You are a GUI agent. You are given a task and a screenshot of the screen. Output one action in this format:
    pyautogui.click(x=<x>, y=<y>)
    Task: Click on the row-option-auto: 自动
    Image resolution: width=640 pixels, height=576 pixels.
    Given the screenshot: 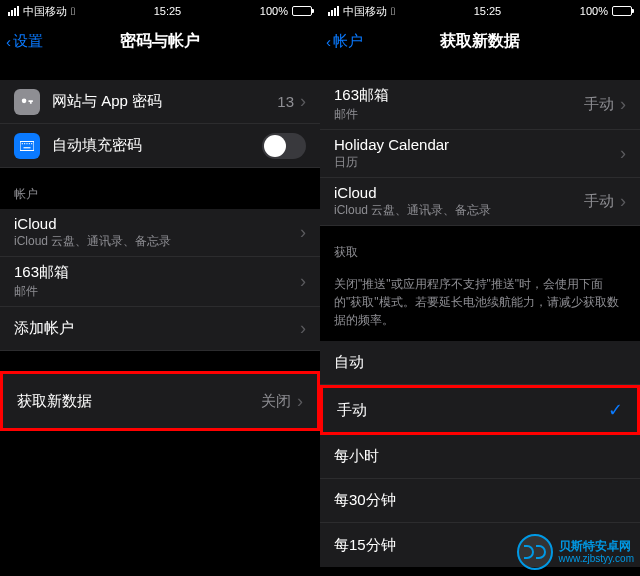 What is the action you would take?
    pyautogui.click(x=480, y=363)
    